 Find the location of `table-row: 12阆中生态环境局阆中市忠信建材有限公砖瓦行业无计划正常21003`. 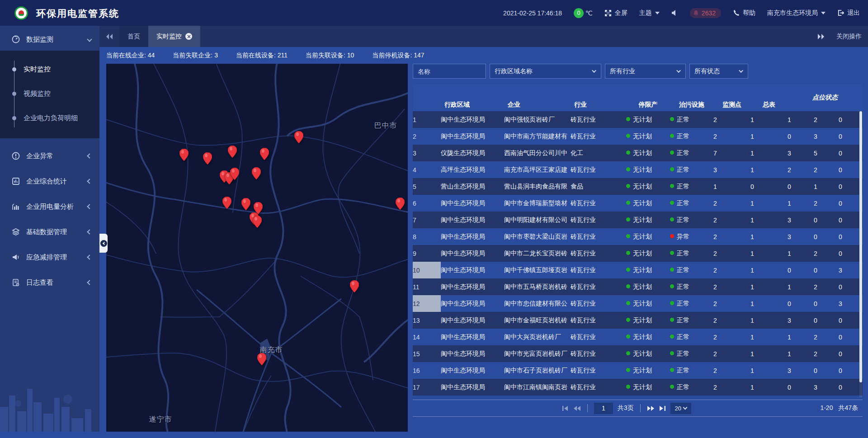

table-row: 12阆中生态环境局阆中市忠信建材有限公砖瓦行业无计划正常21003 is located at coordinates (637, 304).